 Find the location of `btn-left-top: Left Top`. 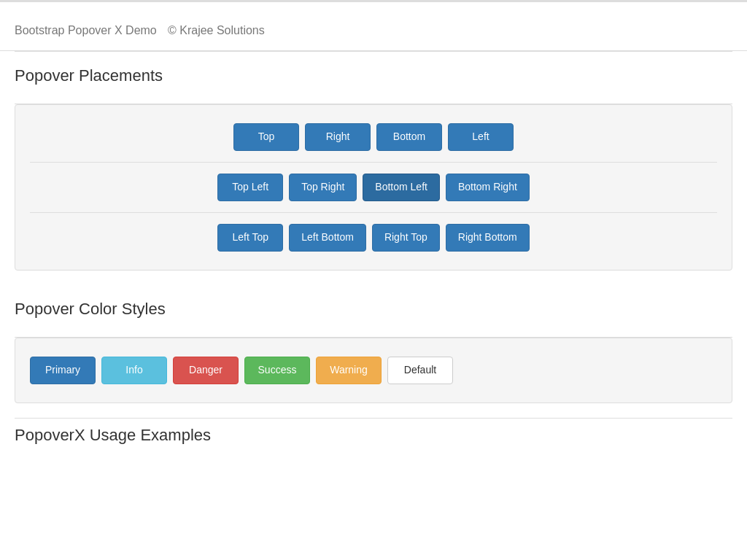

btn-left-top: Left Top is located at coordinates (250, 238).